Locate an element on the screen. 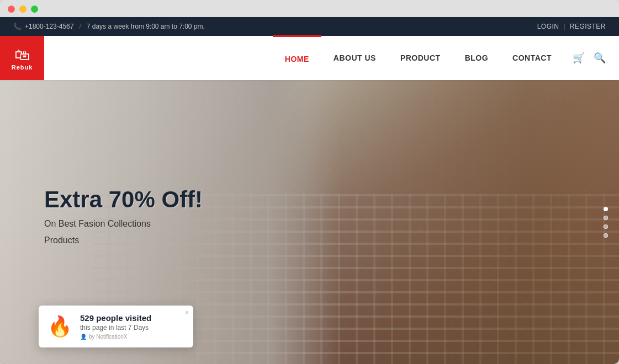 Image resolution: width=619 pixels, height=364 pixels. minimize-button is located at coordinates (23, 9).